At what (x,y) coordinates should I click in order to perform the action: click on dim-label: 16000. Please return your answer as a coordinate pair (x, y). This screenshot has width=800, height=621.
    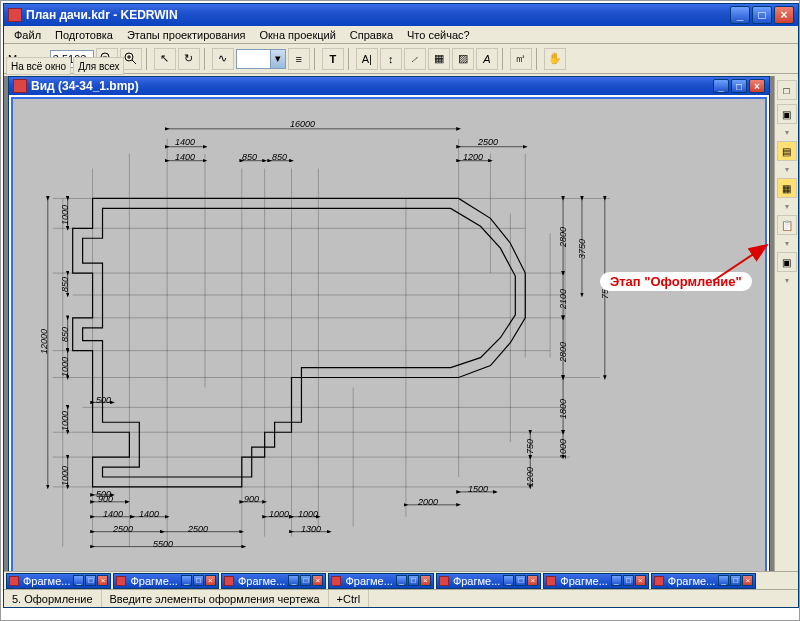
    Looking at the image, I should click on (302, 124).